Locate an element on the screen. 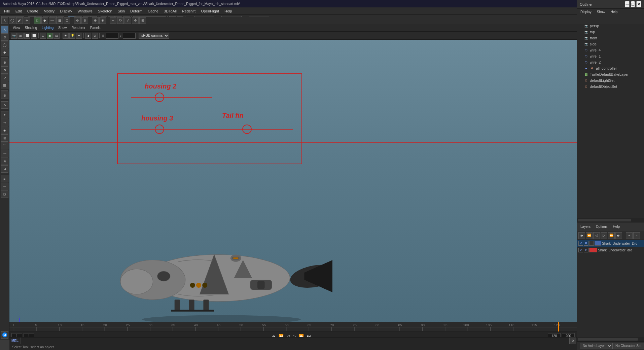 The width and height of the screenshot is (644, 350). outliner-minimize: ─ is located at coordinates (627, 4).